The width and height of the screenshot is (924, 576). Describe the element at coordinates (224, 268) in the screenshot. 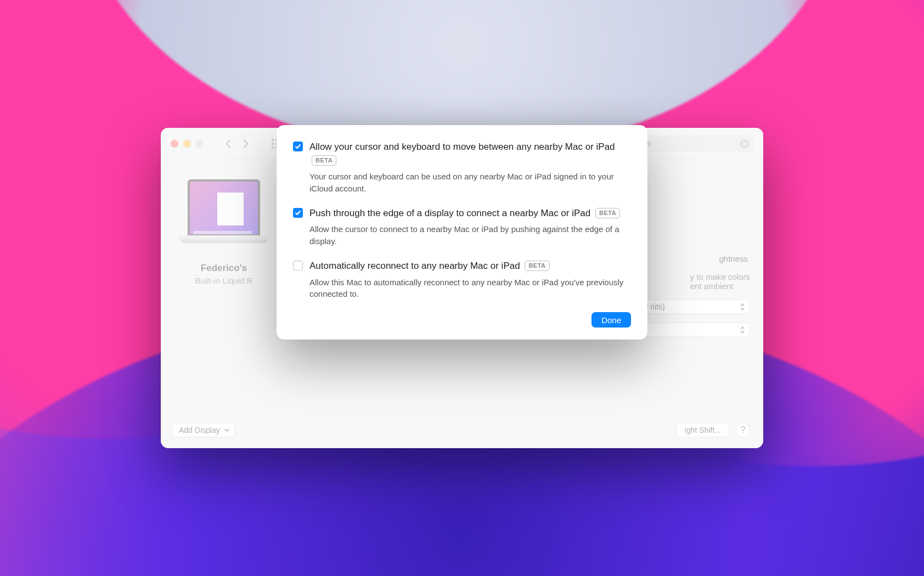

I see `display-name: Federico's` at that location.